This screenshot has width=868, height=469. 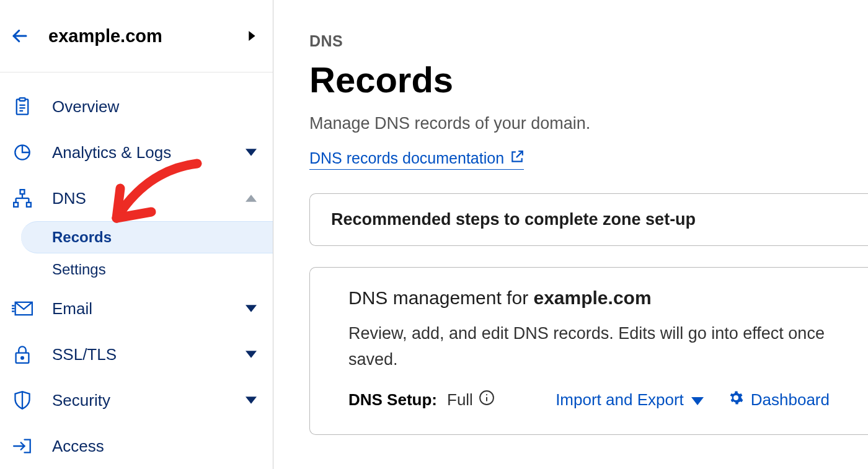 What do you see at coordinates (589, 400) in the screenshot?
I see `dns-management-row: DNS Setup: Full Import and Export` at bounding box center [589, 400].